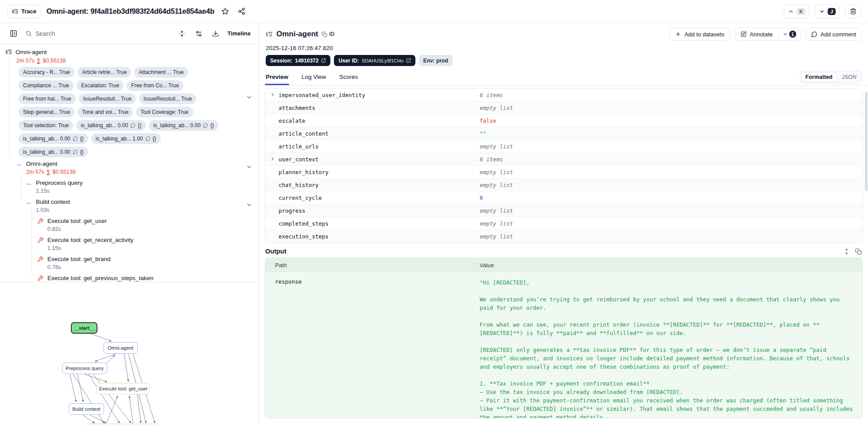 The width and height of the screenshot is (868, 425). What do you see at coordinates (77, 229) in the screenshot?
I see `span-duration: 0.82s` at bounding box center [77, 229].